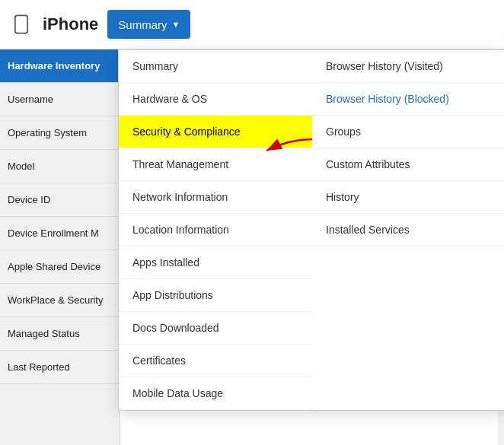 This screenshot has height=445, width=504. I want to click on dropdown-item-apps-installed: Apps Installed, so click(215, 263).